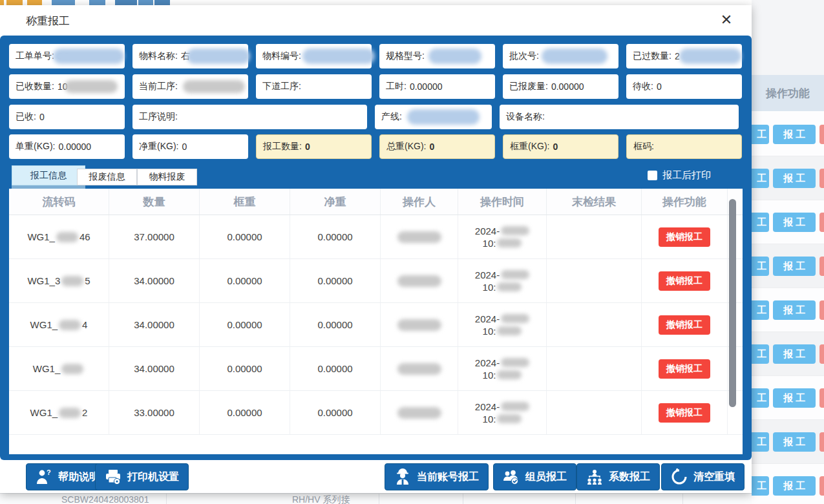 The image size is (824, 504). Describe the element at coordinates (376, 147) in the screenshot. I see `field-row-4: 单重(KG): 0.00000 净重(KG): 0 报工数量: 0 总重(KG)…` at that location.